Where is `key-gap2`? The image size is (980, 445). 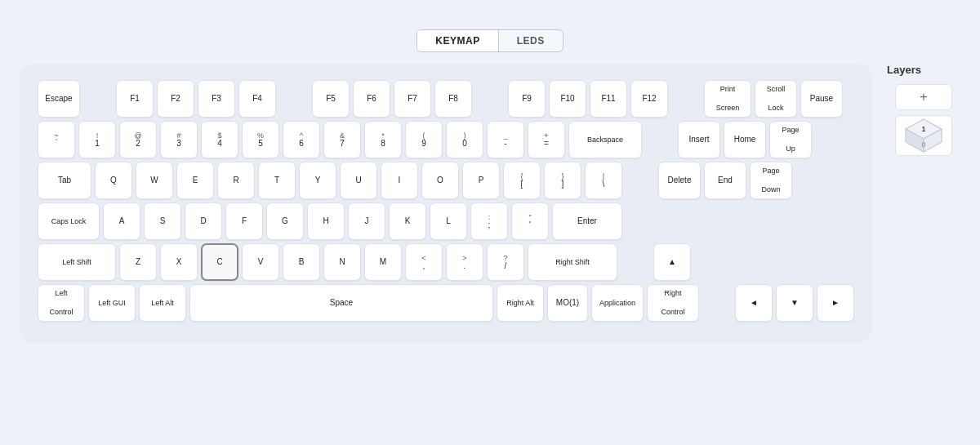
key-gap2 is located at coordinates (294, 99).